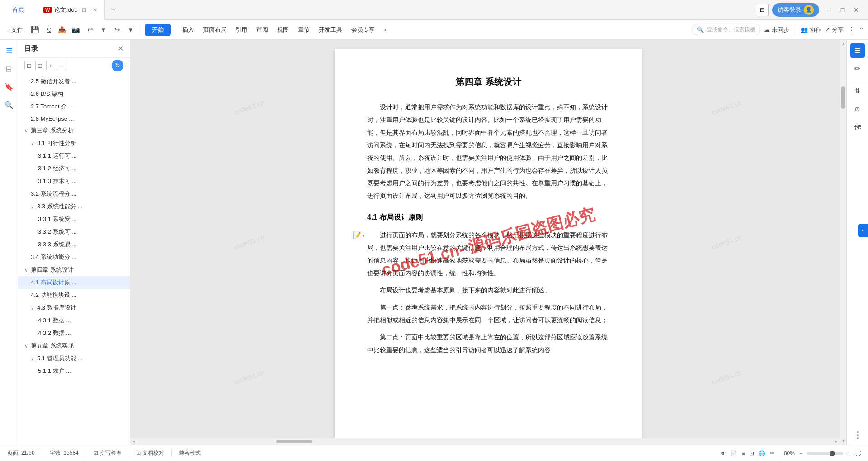  Describe the element at coordinates (858, 453) in the screenshot. I see `fullscreen-button: ⛶` at that location.